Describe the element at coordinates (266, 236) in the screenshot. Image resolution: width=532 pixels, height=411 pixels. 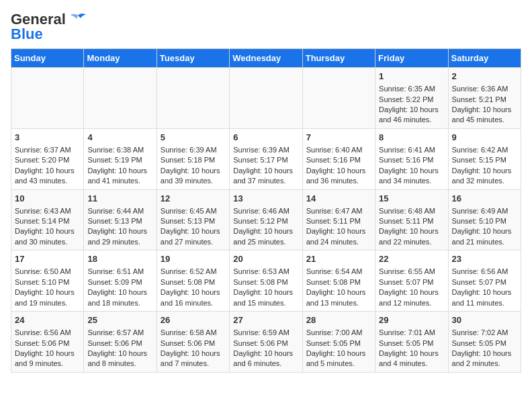
I see `day-info: Daylight: 10 hours and 25 minutes.` at that location.